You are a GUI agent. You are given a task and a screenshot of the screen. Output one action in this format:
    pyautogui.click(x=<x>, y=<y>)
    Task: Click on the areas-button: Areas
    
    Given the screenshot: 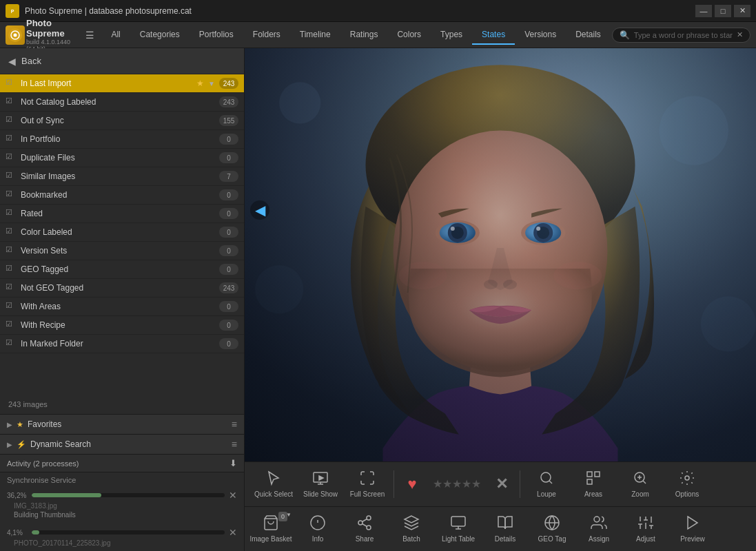 What is the action you would take?
    pyautogui.click(x=593, y=484)
    